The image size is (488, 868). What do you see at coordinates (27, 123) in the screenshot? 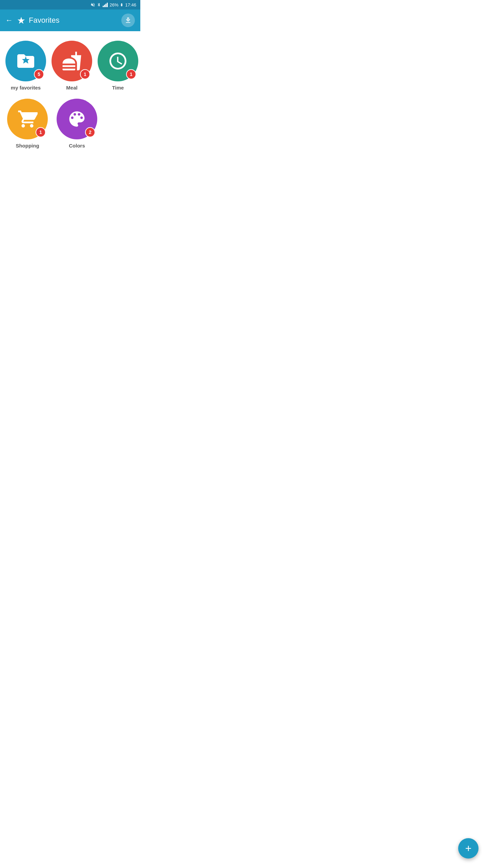
I see `category-shopping: 1 Shopping` at bounding box center [27, 123].